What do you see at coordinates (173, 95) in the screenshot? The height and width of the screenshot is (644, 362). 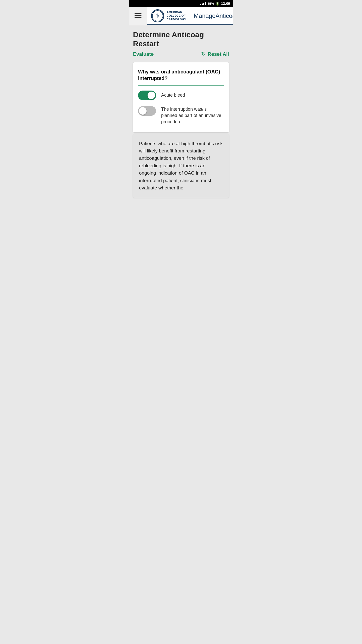 I see `acute-bleed-label: Acute bleed` at bounding box center [173, 95].